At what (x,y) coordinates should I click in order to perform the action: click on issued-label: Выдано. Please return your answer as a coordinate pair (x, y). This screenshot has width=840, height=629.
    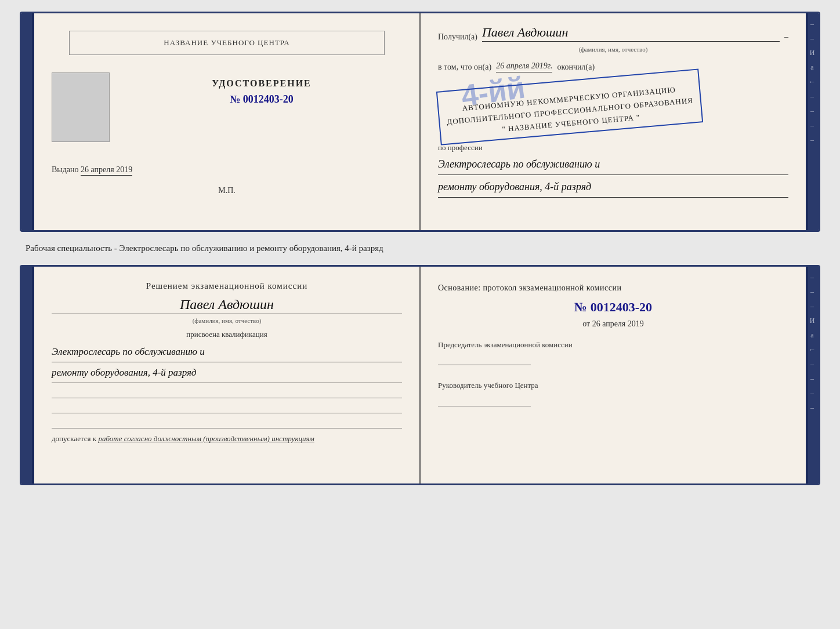
    Looking at the image, I should click on (65, 169).